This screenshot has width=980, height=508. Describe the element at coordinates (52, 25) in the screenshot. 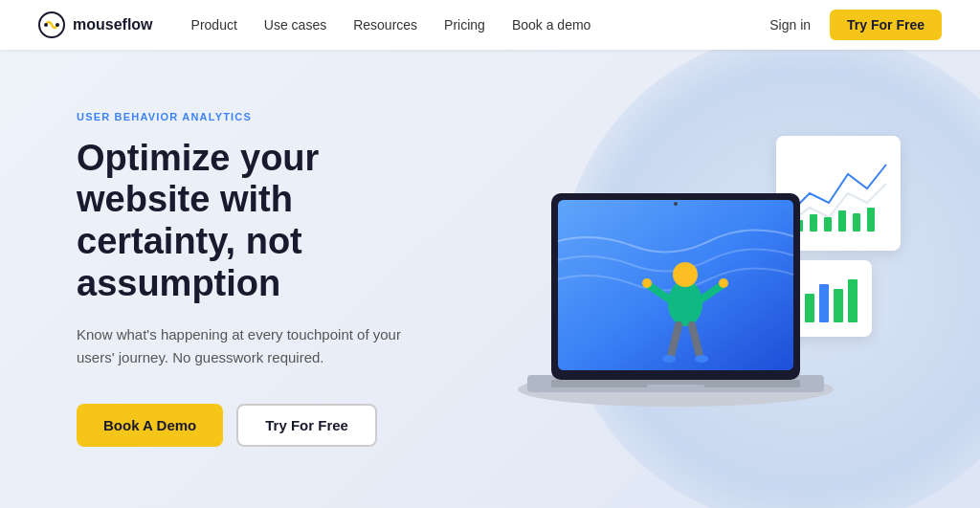

I see `logo-icon` at that location.